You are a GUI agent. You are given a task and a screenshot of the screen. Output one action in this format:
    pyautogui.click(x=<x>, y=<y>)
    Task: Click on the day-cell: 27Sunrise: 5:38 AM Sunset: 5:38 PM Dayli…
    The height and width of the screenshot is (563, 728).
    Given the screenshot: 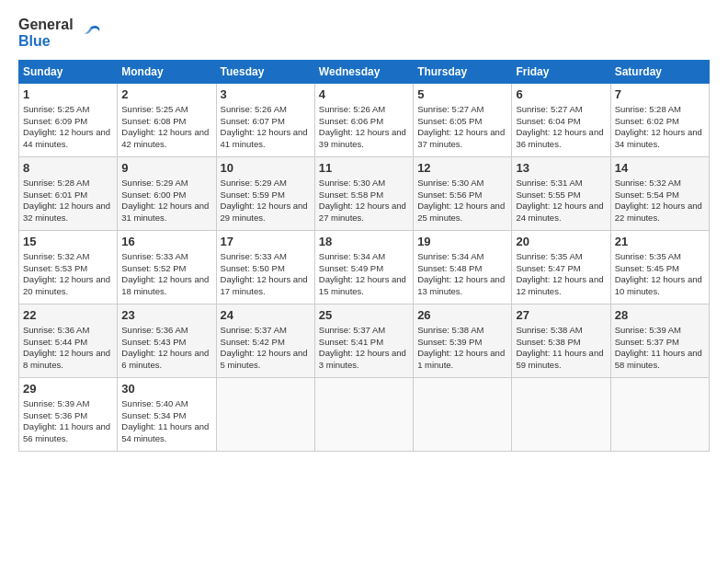 What is the action you would take?
    pyautogui.click(x=561, y=341)
    